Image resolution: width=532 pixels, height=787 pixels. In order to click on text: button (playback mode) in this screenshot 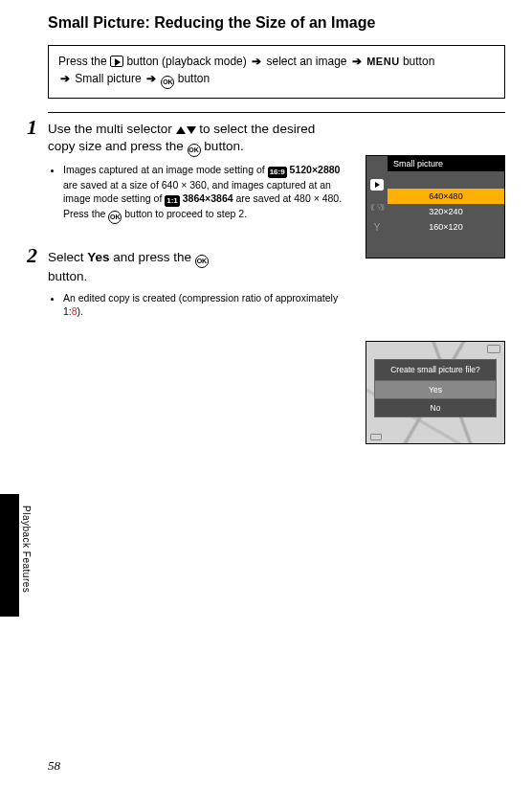, I will do `click(188, 61)`.